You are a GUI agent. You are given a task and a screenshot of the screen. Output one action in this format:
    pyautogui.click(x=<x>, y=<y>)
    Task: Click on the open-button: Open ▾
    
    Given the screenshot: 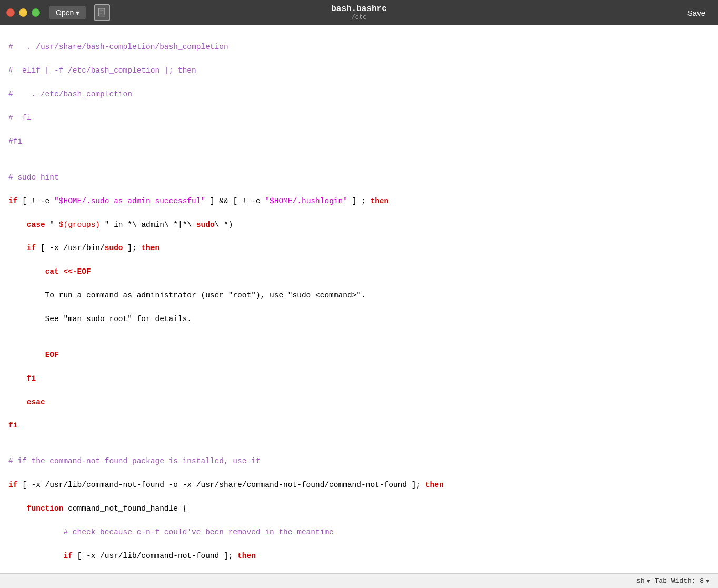 What is the action you would take?
    pyautogui.click(x=67, y=13)
    